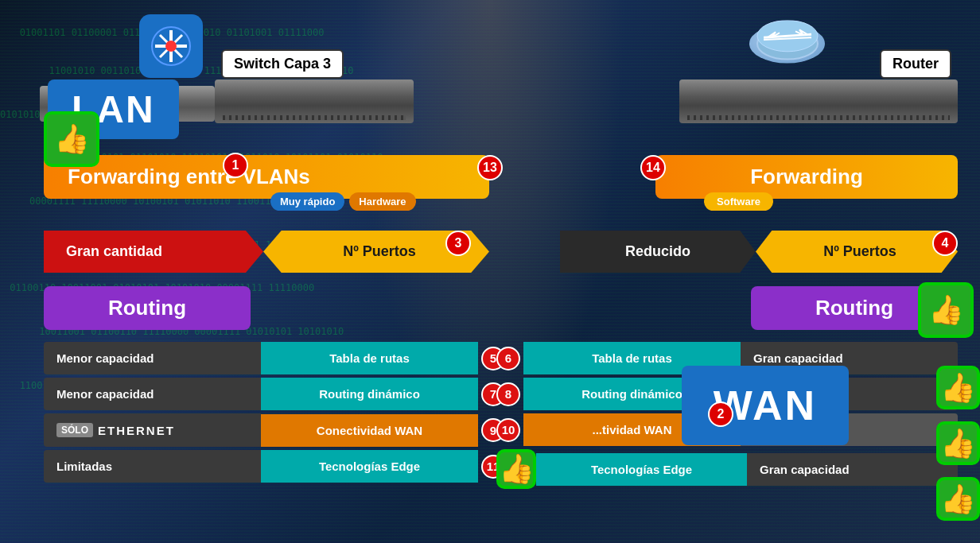  What do you see at coordinates (765, 405) in the screenshot?
I see `wan-label: WAN` at bounding box center [765, 405].